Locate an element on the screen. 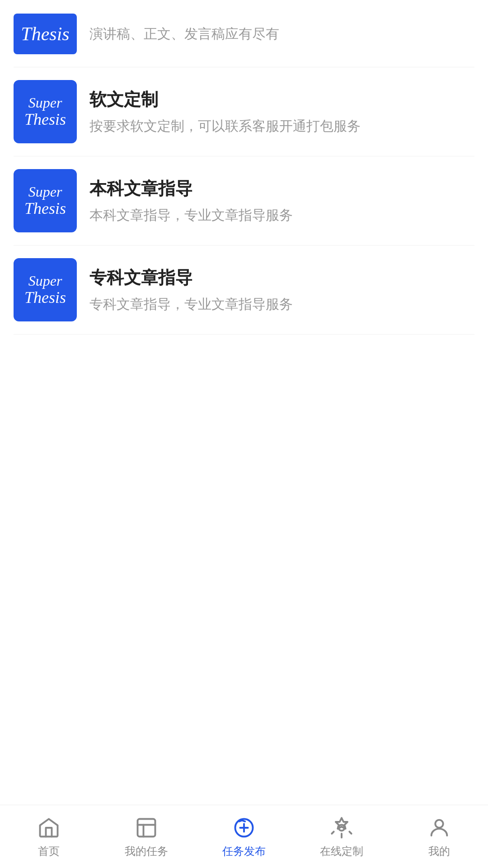 The image size is (488, 868). logo-thesis-3: Thesis is located at coordinates (45, 298).